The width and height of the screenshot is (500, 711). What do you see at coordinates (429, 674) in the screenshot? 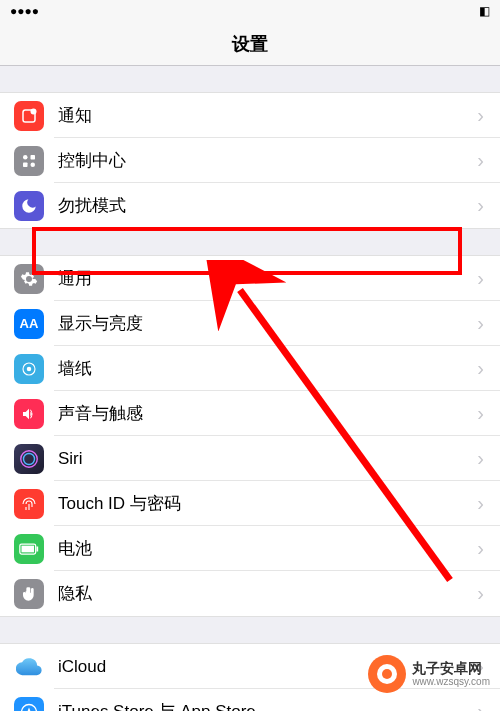
I see `watermark: 丸子安卓网 www.wzsqsy.com` at bounding box center [429, 674].